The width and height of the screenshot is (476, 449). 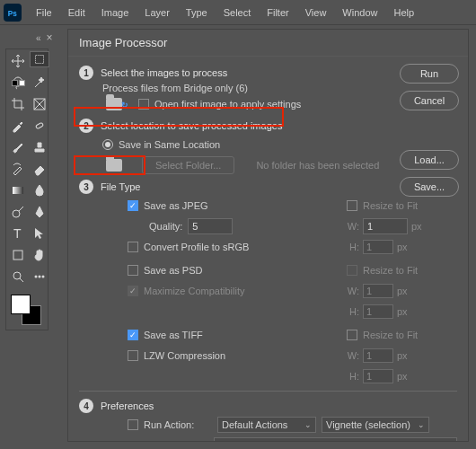 I want to click on wand-tool-icon, so click(x=40, y=83).